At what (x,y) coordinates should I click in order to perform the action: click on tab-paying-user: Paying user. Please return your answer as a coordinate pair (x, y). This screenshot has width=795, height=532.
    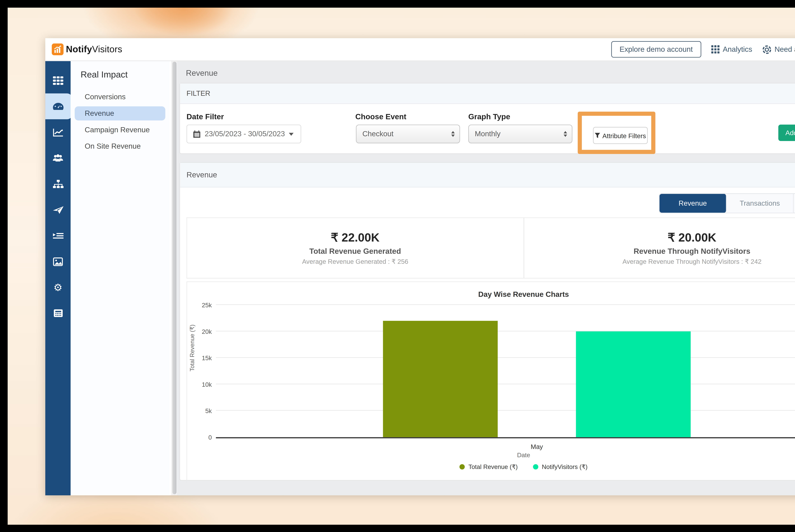
    Looking at the image, I should click on (794, 204).